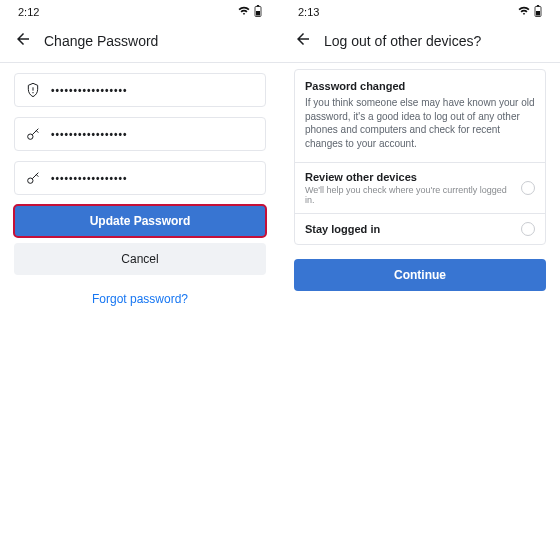 This screenshot has width=560, height=560. I want to click on status-time: 2:13, so click(308, 12).